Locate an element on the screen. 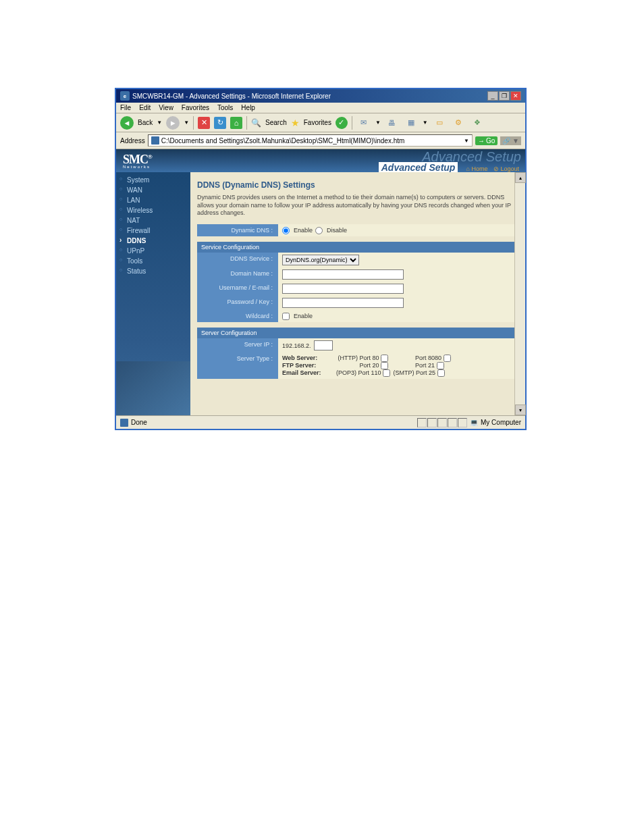 The width and height of the screenshot is (644, 834). scroll-up-button: ▴ is located at coordinates (520, 178).